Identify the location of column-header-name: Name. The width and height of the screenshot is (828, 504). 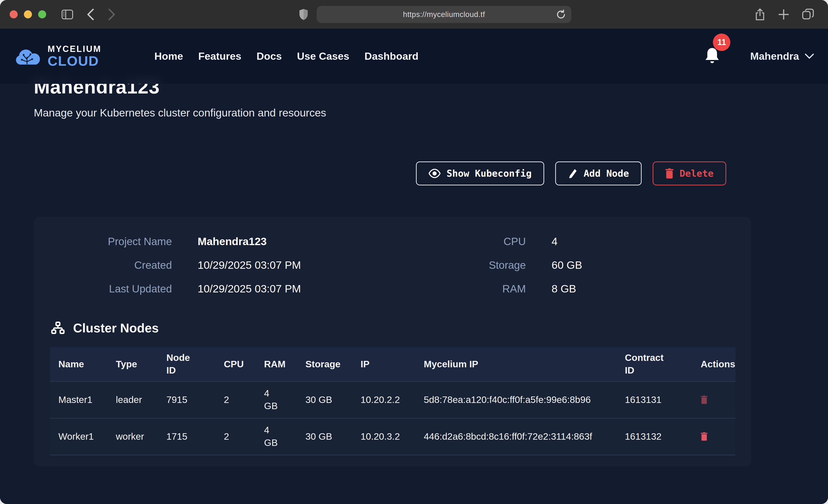
(79, 364).